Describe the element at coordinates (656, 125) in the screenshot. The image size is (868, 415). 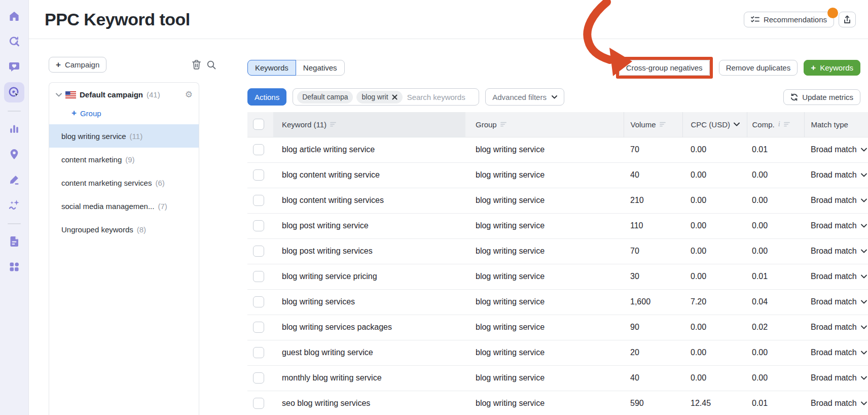
I see `header-volume: Volume` at that location.